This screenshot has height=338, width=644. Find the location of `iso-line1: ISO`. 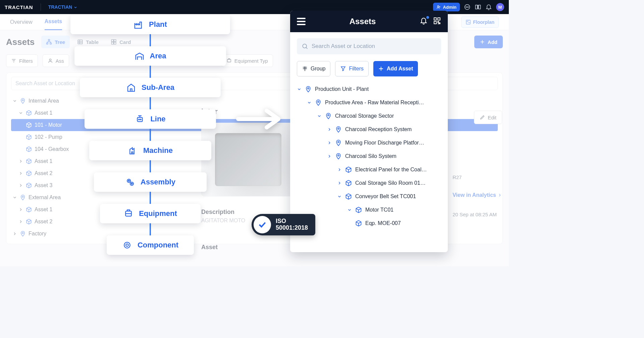

iso-line1: ISO is located at coordinates (292, 221).